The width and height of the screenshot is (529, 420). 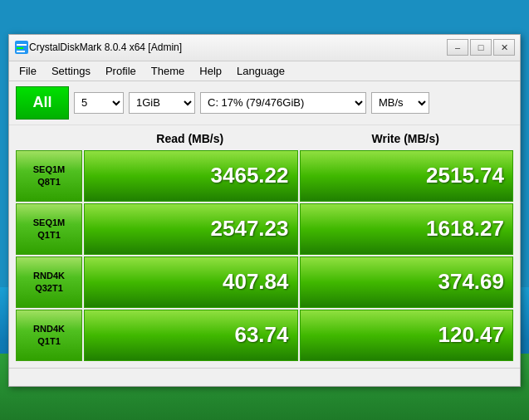 What do you see at coordinates (49, 229) in the screenshot?
I see `row-label-1: SEQ1M Q1T1` at bounding box center [49, 229].